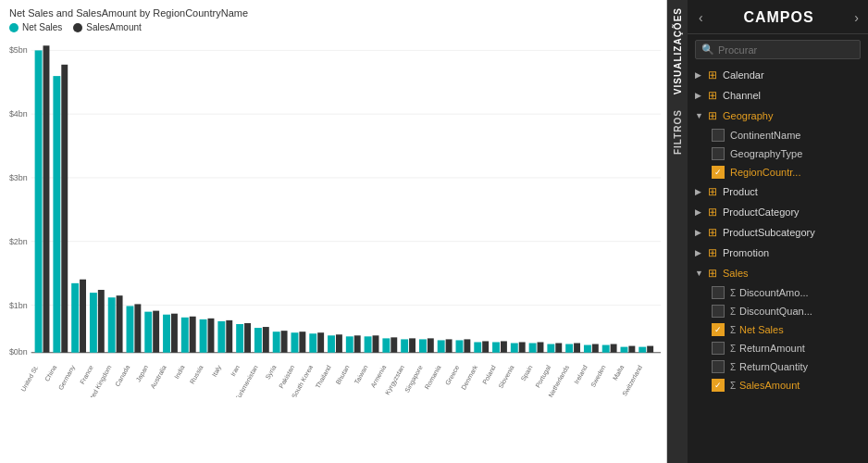 The height and width of the screenshot is (463, 868). What do you see at coordinates (777, 232) in the screenshot?
I see `field-group-productsubcategory: ▶⊞ProductSubcategory` at bounding box center [777, 232].